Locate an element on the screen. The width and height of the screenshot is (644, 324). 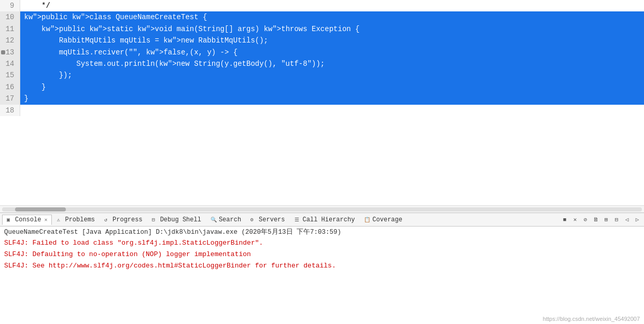
stop-button: ■ is located at coordinates (565, 220).